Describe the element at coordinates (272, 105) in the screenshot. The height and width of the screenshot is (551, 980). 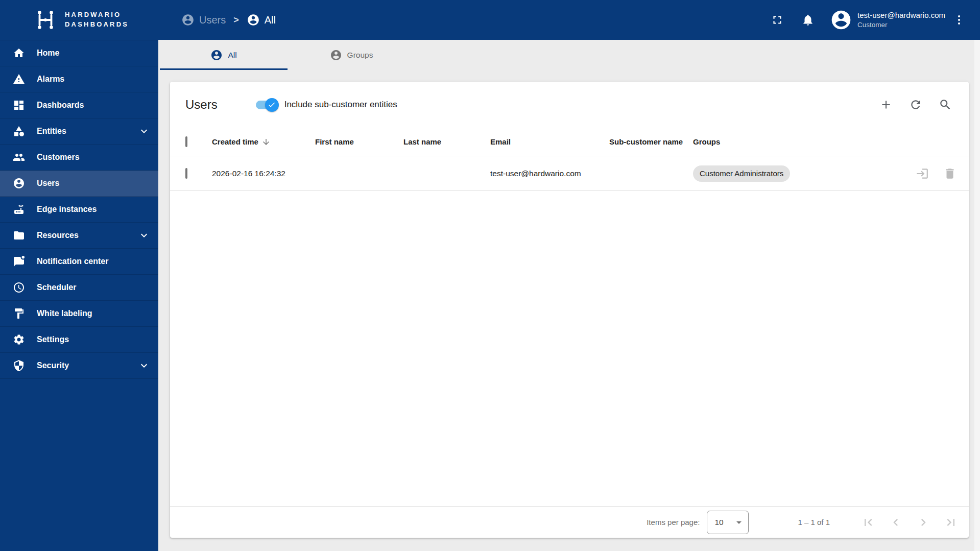
I see `toggle-thumb` at that location.